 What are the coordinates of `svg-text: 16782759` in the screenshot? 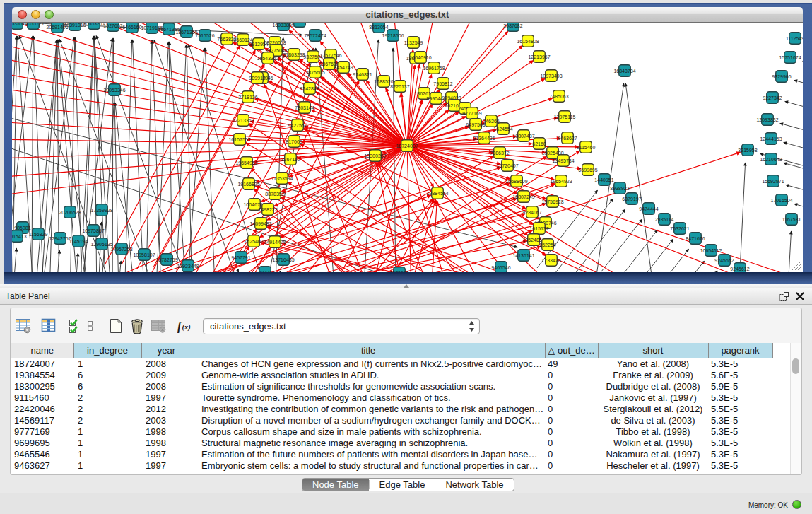 It's located at (167, 260).